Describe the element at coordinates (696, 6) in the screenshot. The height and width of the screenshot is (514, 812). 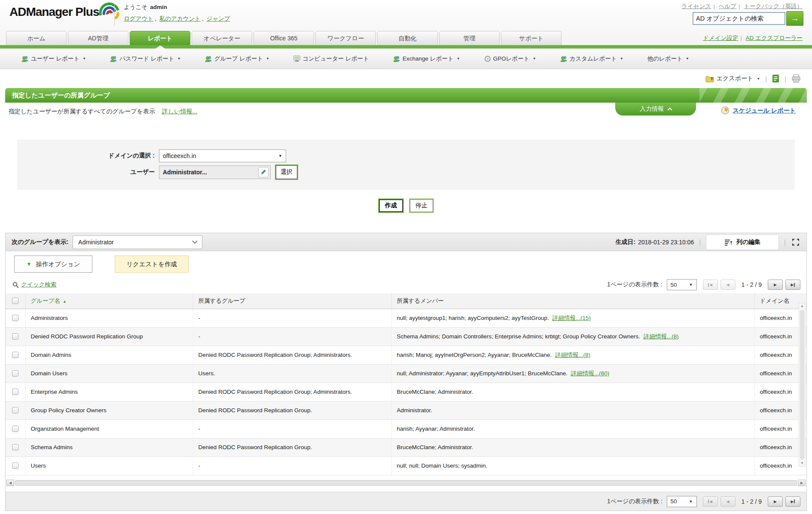
I see `license-link: ライセンス` at that location.